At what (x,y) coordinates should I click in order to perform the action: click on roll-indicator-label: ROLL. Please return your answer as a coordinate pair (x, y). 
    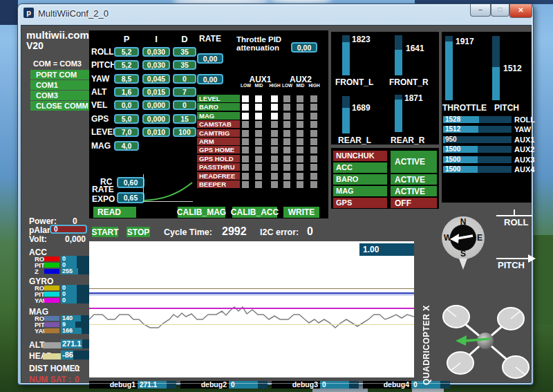
    Looking at the image, I should click on (516, 223).